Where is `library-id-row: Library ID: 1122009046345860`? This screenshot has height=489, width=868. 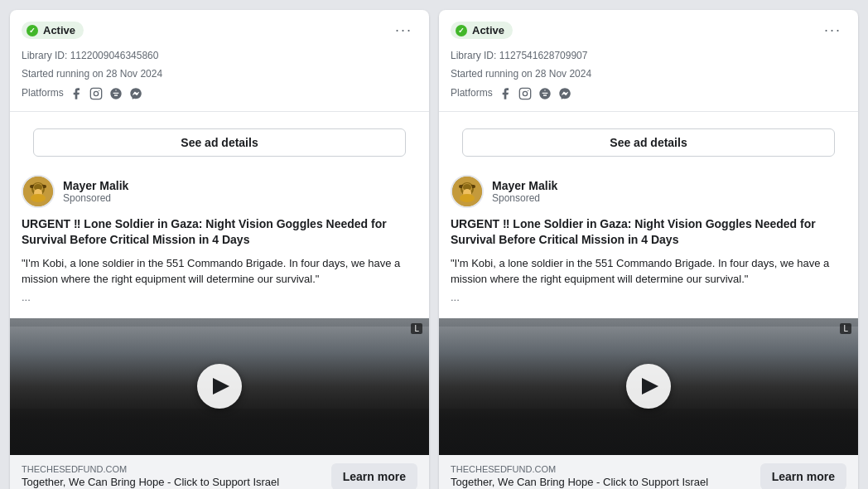
library-id-row: Library ID: 1122009046345860 is located at coordinates (219, 56).